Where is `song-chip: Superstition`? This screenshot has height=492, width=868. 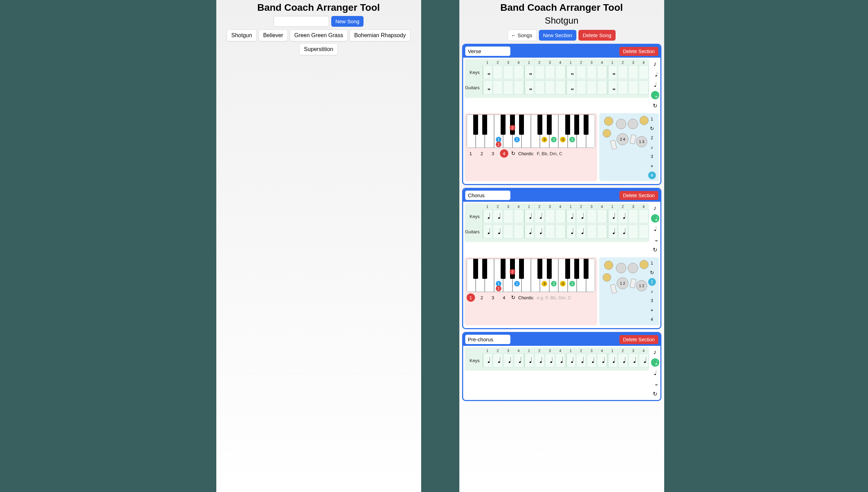
song-chip: Superstition is located at coordinates (319, 49).